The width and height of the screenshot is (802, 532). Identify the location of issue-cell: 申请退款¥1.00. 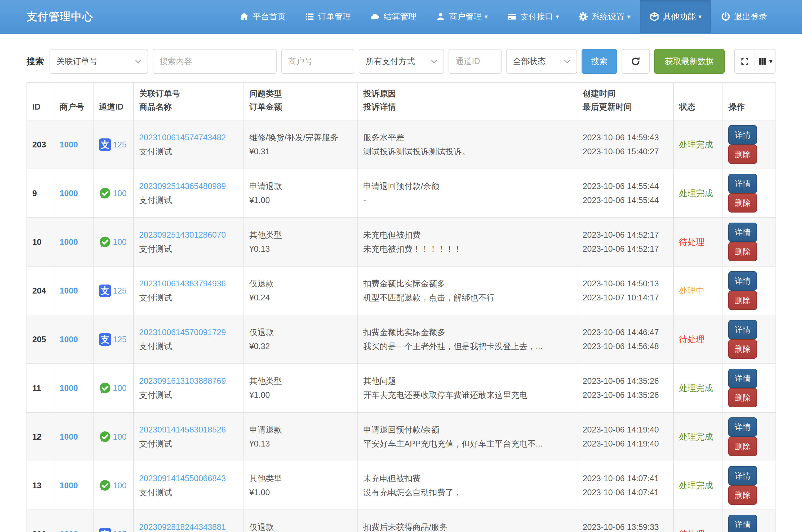
(301, 193).